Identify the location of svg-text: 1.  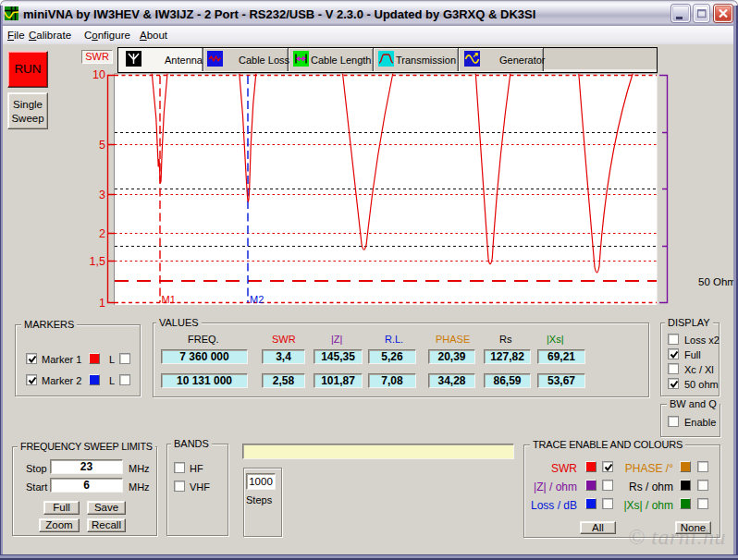
(102, 303).